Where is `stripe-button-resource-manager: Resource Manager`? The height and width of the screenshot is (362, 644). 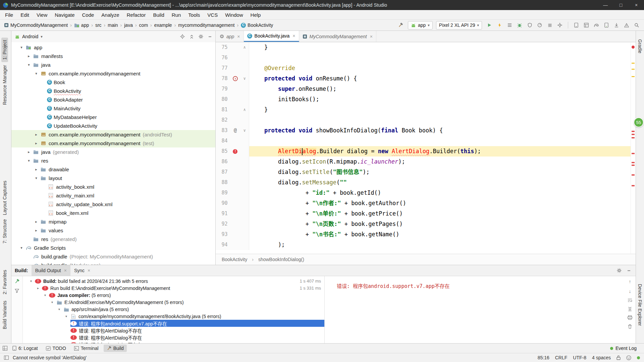
stripe-button-resource-manager: Resource Manager is located at coordinates (5, 85).